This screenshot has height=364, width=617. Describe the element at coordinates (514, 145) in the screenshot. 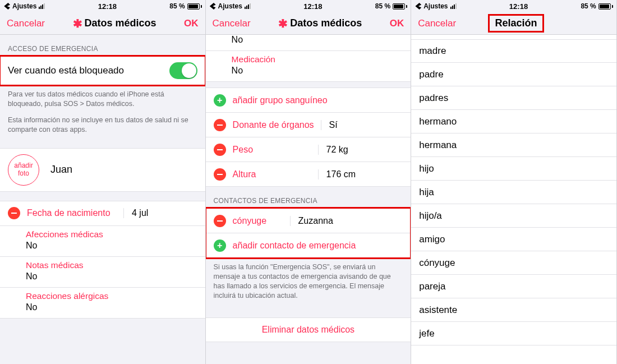

I see `relation-item: hermana` at that location.